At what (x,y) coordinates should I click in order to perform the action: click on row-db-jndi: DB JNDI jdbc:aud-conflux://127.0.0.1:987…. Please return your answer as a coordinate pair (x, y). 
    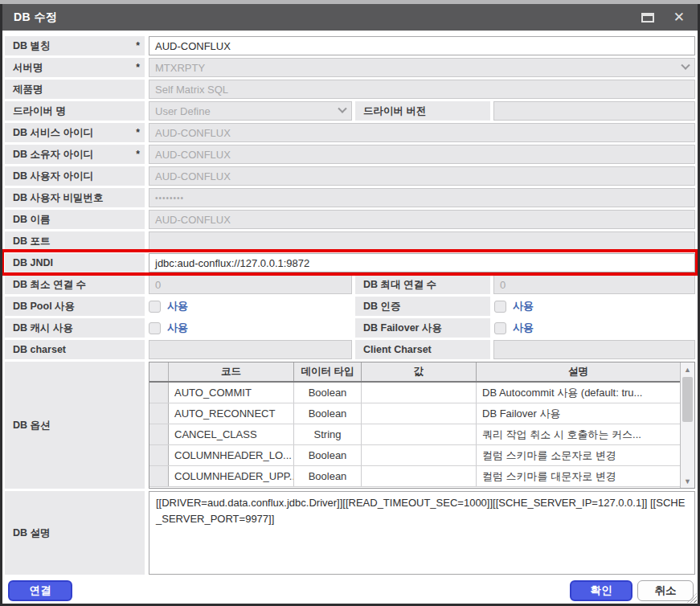
    Looking at the image, I should click on (350, 263).